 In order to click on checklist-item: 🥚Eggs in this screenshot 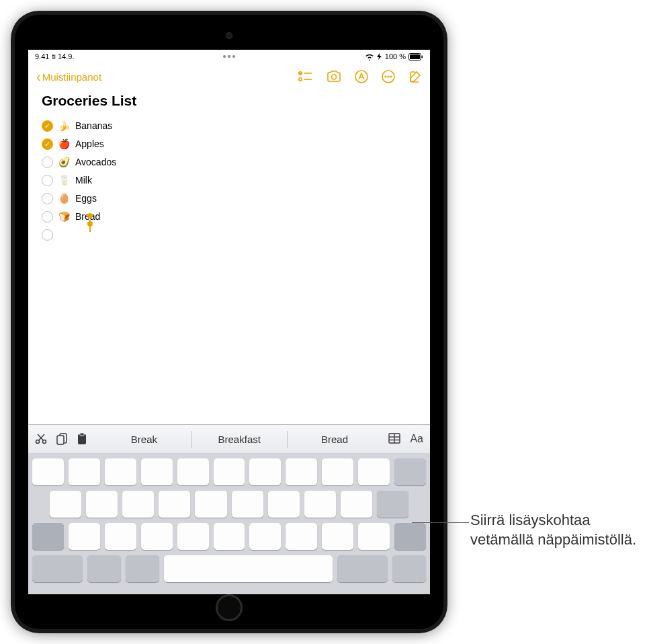, I will do `click(229, 198)`.